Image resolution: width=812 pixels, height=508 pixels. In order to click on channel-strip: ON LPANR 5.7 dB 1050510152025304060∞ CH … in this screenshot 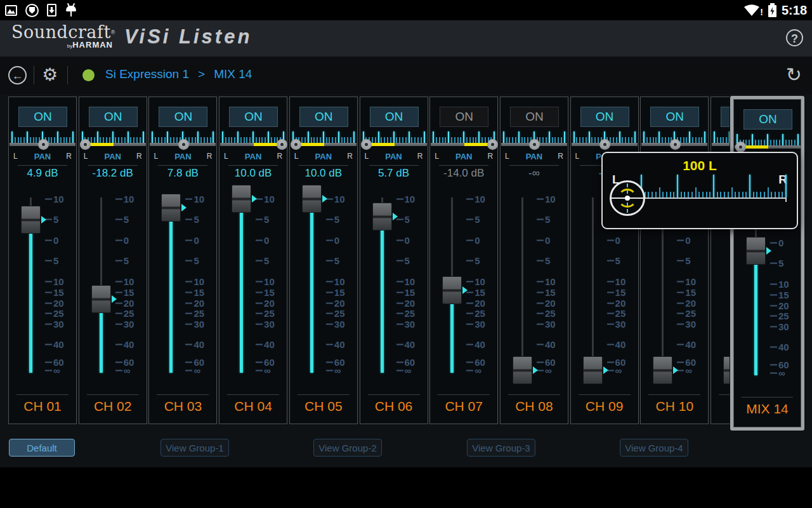, I will do `click(394, 260)`.